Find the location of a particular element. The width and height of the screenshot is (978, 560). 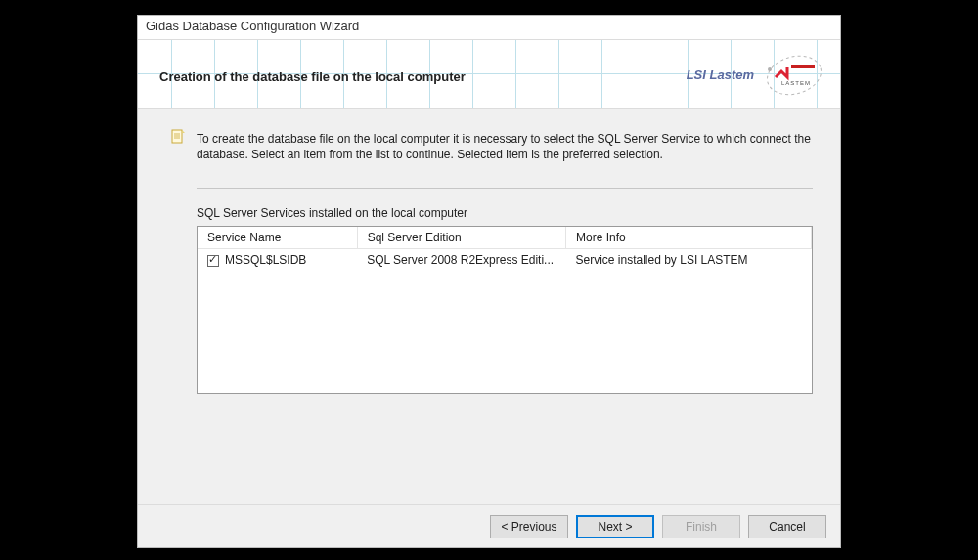

wizard-button-bar: < Previous Next > Finish Cancel is located at coordinates (489, 526).